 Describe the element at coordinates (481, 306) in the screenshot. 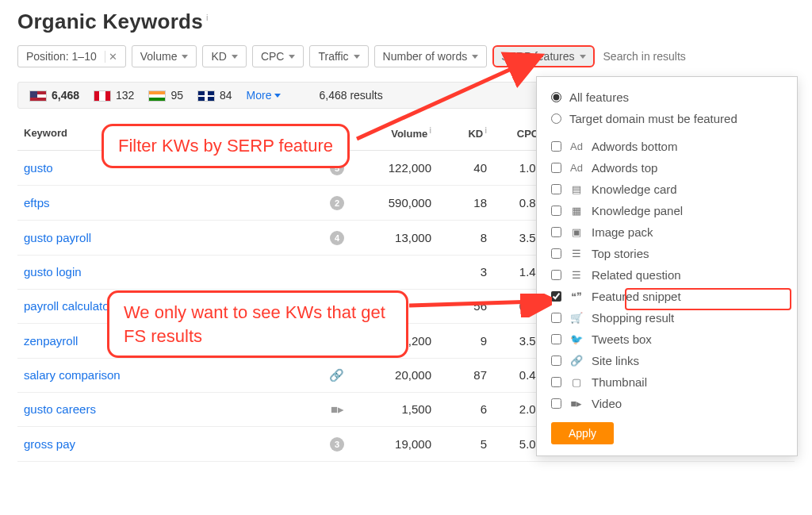

I see `arrow-to-featured-snippet` at that location.